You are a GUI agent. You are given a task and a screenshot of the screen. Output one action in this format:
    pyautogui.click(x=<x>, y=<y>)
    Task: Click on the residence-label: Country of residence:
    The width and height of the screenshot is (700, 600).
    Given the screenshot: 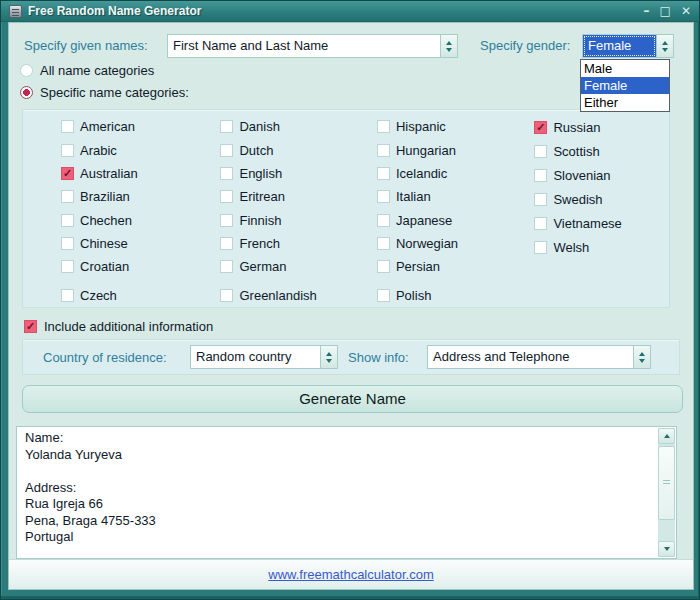 What is the action you would take?
    pyautogui.click(x=105, y=358)
    